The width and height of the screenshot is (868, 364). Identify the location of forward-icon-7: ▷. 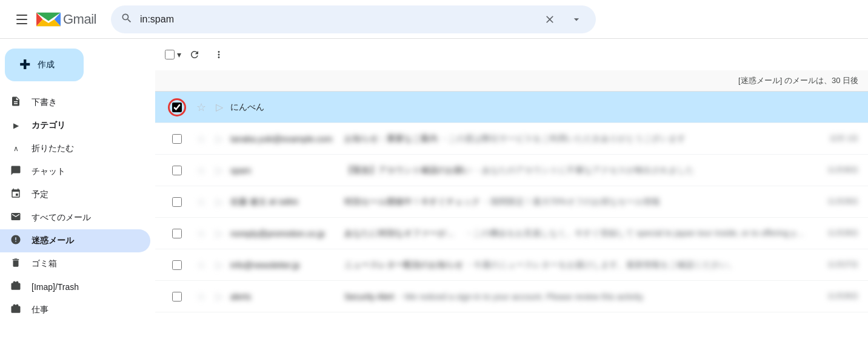
(219, 296).